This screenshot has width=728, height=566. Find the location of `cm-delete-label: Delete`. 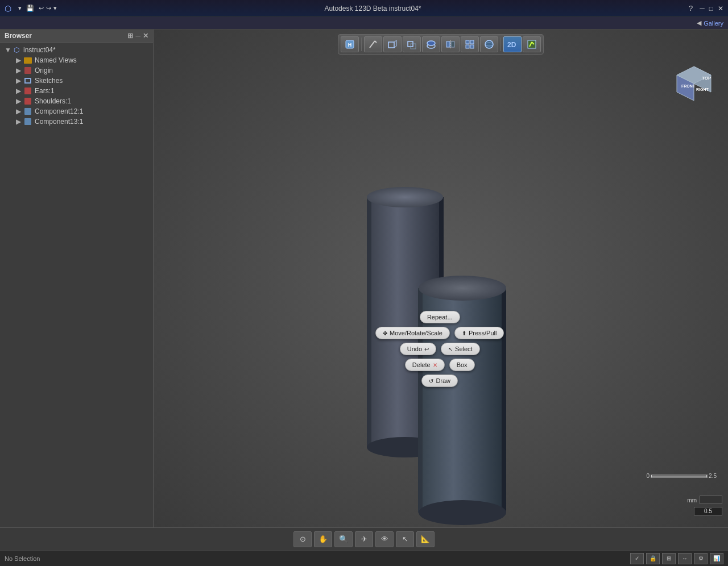

cm-delete-label: Delete is located at coordinates (421, 365).